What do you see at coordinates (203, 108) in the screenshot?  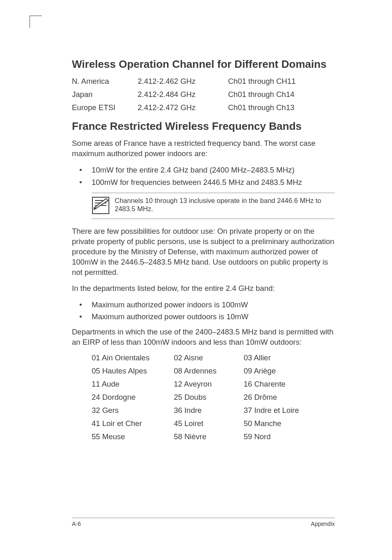 I see `table-row: Europe ETSI 2.412-2.472 GHz Ch01 through…` at bounding box center [203, 108].